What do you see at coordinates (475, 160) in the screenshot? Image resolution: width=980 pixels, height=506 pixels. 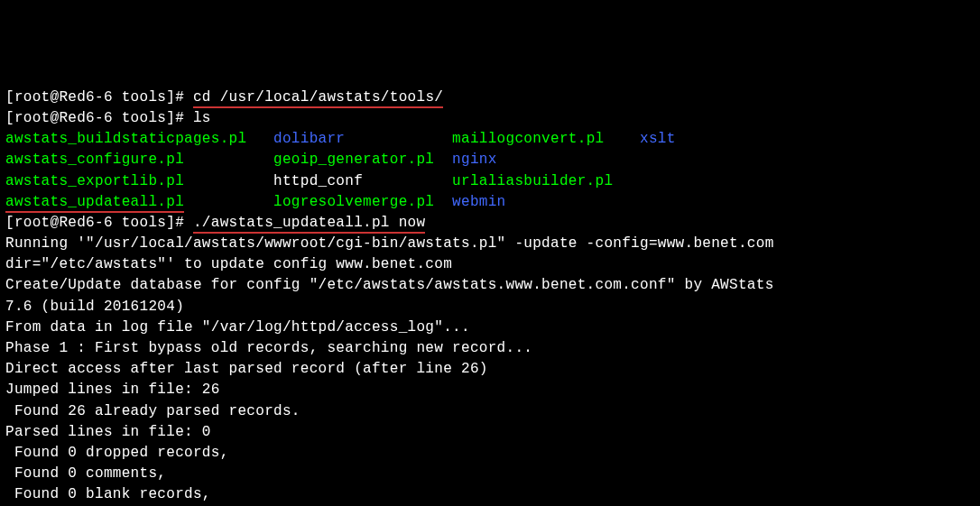 I see `ls-dir: nginx` at bounding box center [475, 160].